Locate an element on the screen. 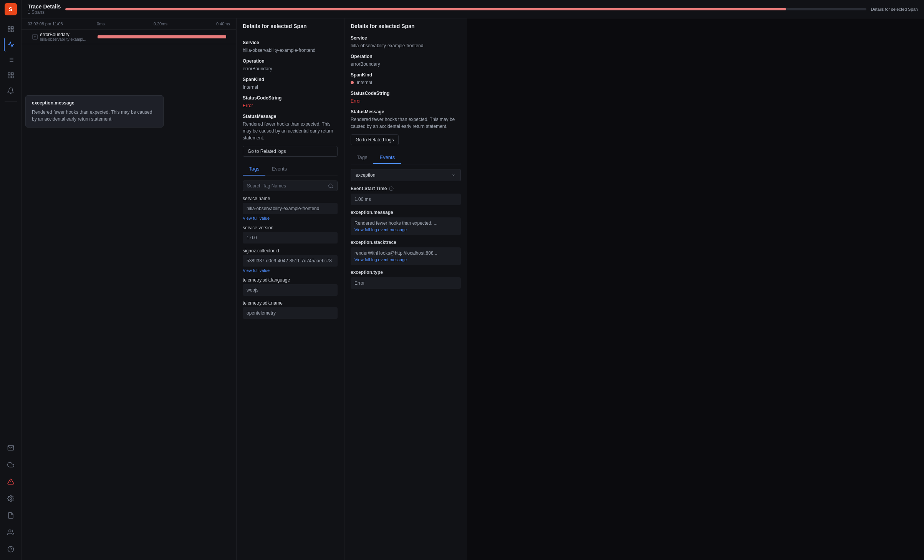 Image resolution: width=924 pixels, height=560 pixels. sidebar-item-settings is located at coordinates (11, 499).